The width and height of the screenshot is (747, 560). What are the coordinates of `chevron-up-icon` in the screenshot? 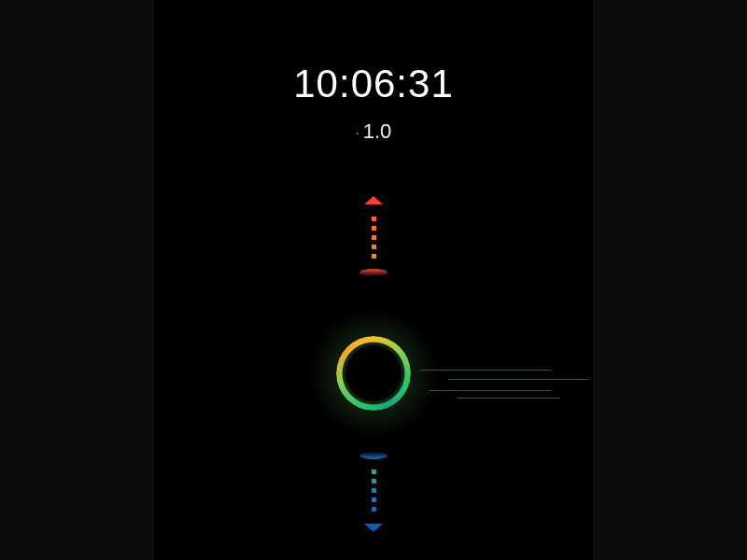 It's located at (374, 200).